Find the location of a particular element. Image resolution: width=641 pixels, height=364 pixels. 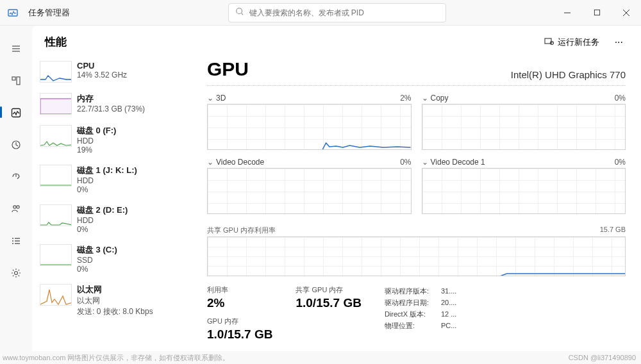

sidebar-title: 磁盘 2 (D: E:) is located at coordinates (133, 210).